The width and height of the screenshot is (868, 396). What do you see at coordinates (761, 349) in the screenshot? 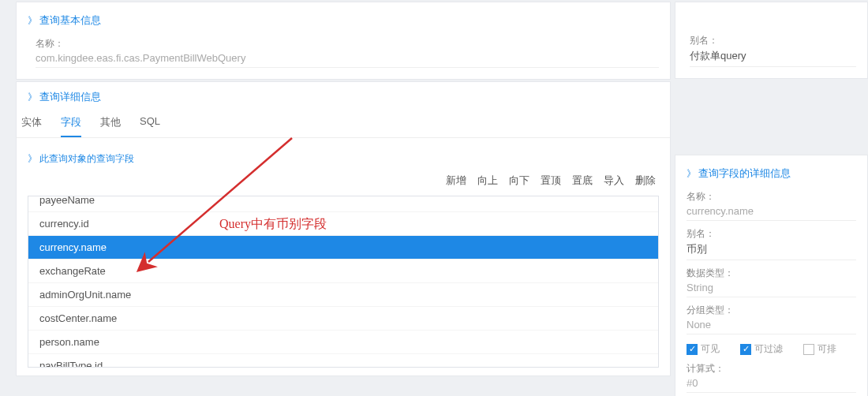
I see `filter-checkbox: ✓ 可过滤` at bounding box center [761, 349].